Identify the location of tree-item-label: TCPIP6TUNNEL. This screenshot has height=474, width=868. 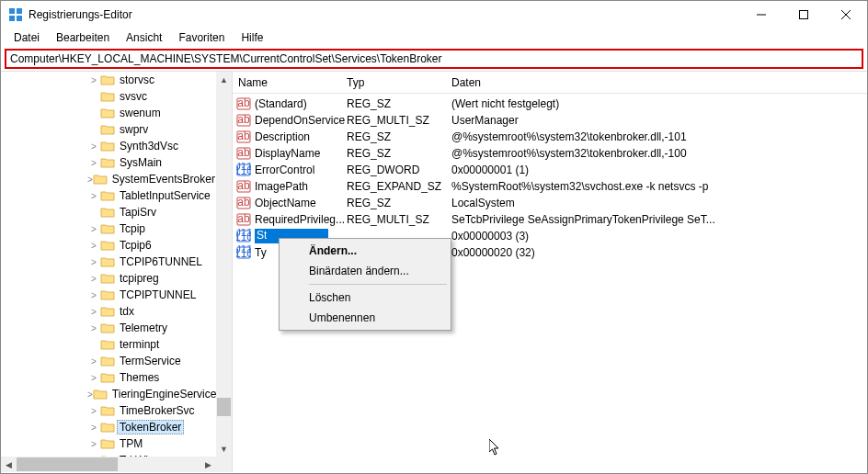
(161, 262).